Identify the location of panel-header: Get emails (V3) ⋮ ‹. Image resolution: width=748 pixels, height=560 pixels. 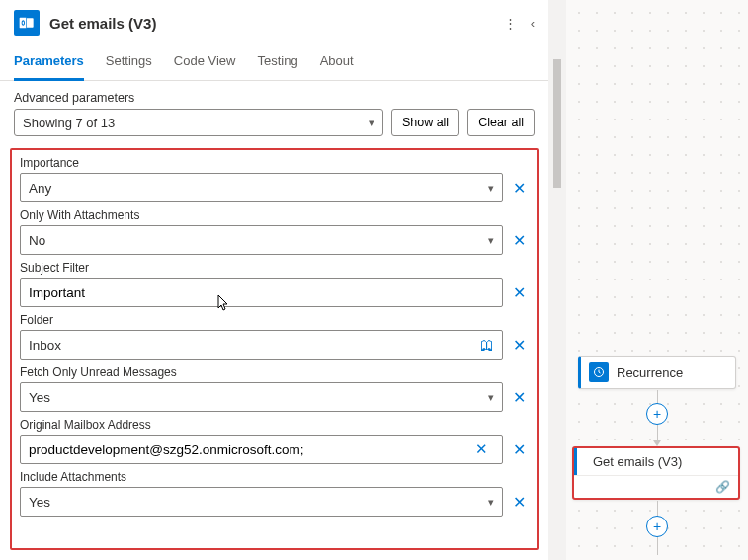
(275, 23).